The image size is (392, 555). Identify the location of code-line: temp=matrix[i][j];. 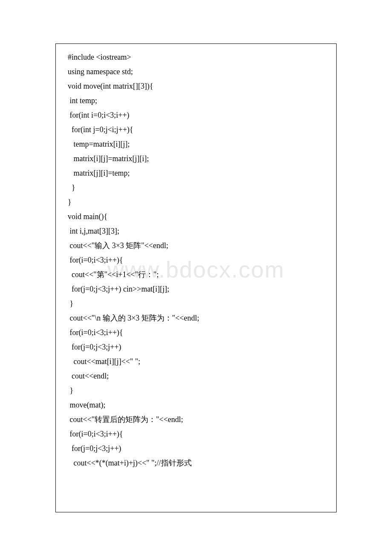
(198, 144).